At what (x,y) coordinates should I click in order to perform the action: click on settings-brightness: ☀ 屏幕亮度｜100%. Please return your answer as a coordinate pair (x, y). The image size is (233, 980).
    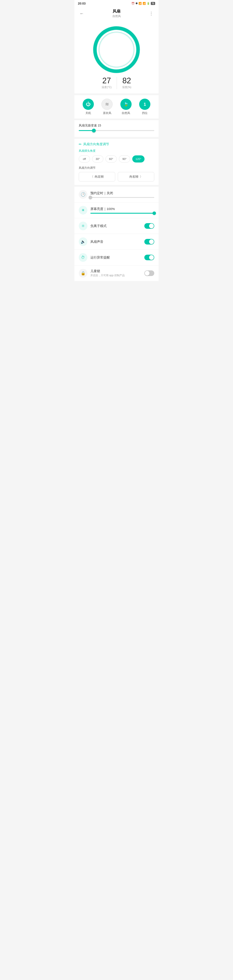
    Looking at the image, I should click on (116, 210).